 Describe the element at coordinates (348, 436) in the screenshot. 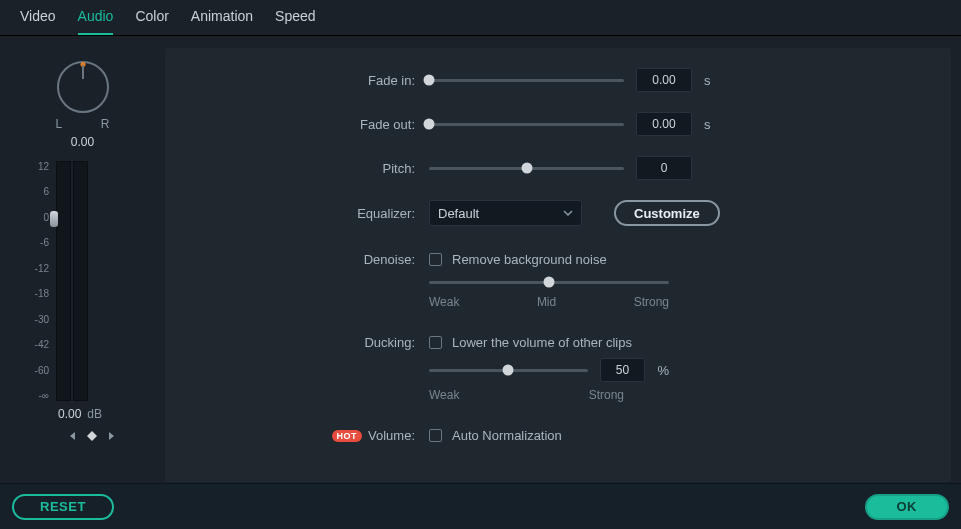

I see `hot-badge: HOT` at that location.